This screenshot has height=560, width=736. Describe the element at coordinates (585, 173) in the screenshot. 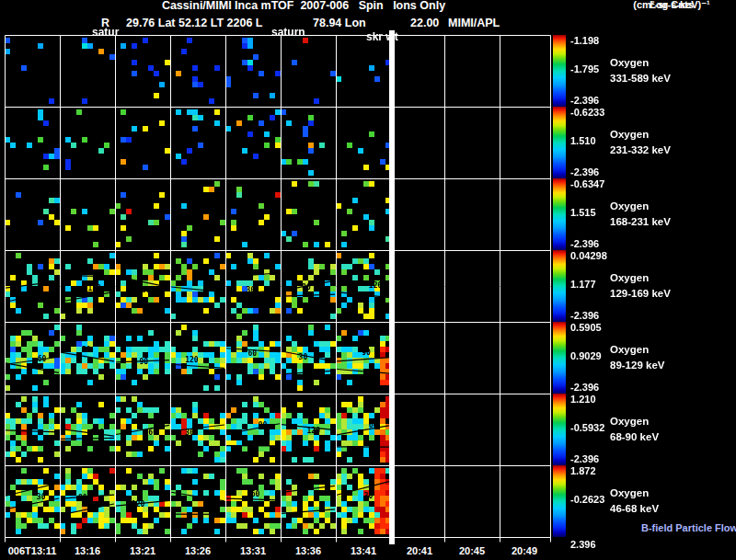

I see `cbar2-bot: -2.396` at that location.